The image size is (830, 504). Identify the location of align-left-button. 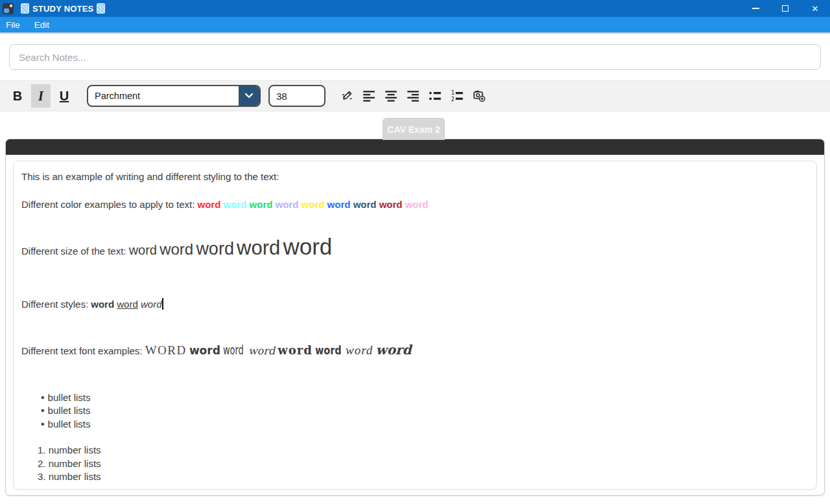
(369, 96).